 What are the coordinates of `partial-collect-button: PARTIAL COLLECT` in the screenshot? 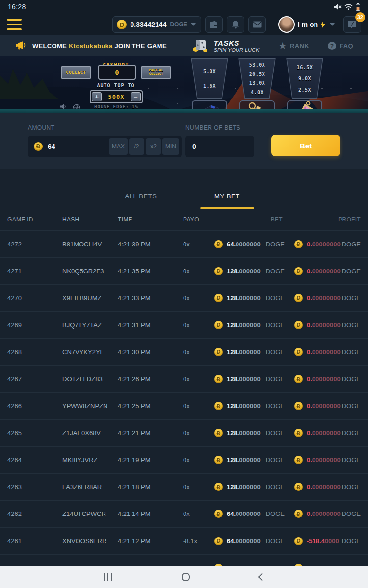 It's located at (156, 73).